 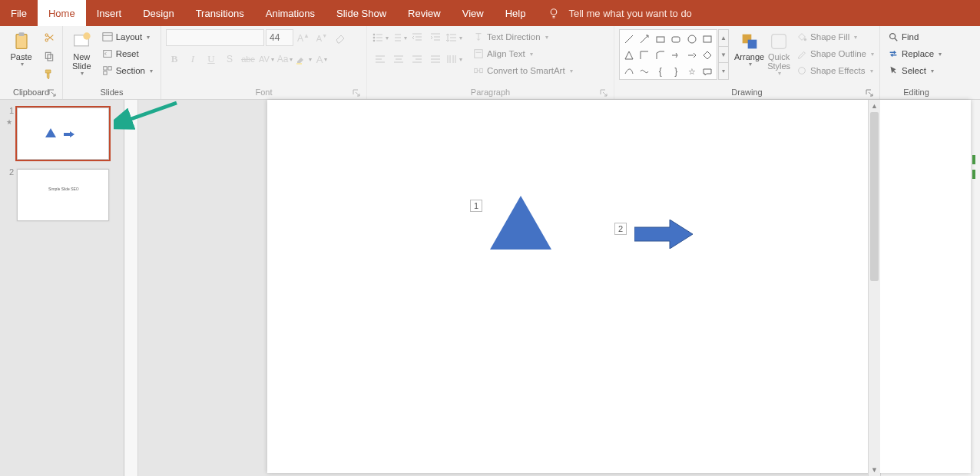 What do you see at coordinates (108, 71) in the screenshot?
I see `section-icon` at bounding box center [108, 71].